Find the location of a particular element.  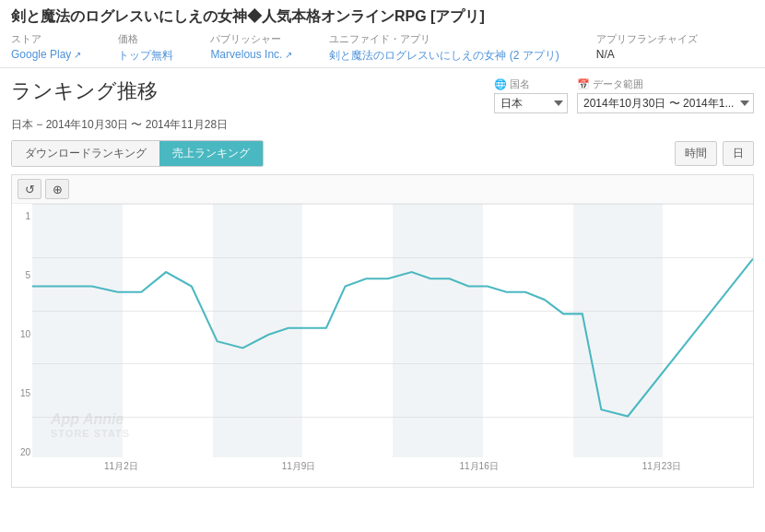

country-select: 日本 is located at coordinates (531, 103).